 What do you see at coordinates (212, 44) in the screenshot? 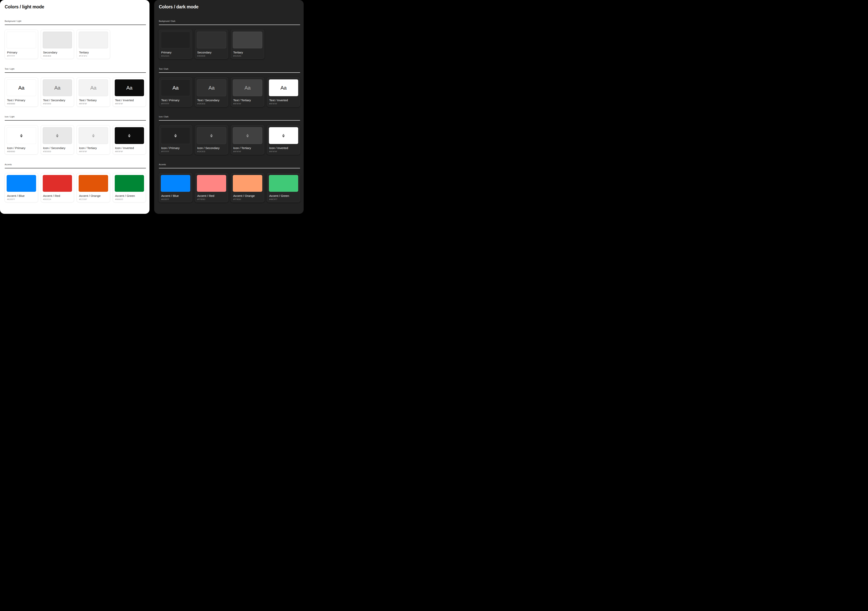
I see `color-card-secondary: Secondary#303030` at bounding box center [212, 44].